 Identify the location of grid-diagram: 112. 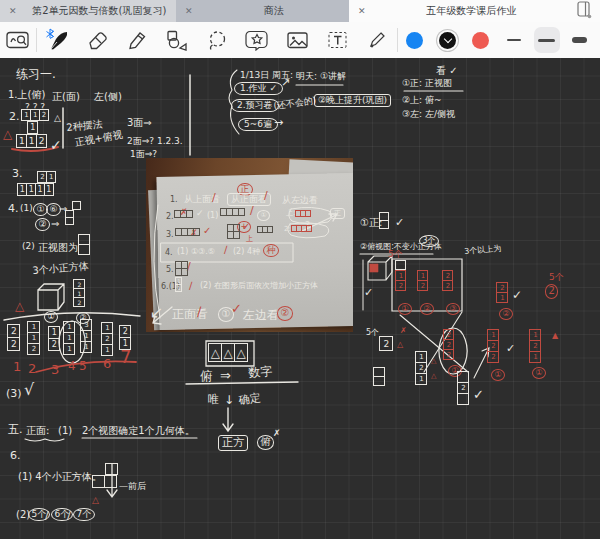
(34, 338).